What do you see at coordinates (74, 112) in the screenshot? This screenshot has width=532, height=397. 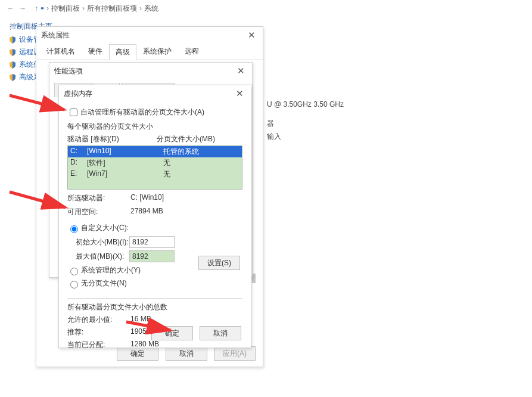 I see `checkbox-input` at bounding box center [74, 112].